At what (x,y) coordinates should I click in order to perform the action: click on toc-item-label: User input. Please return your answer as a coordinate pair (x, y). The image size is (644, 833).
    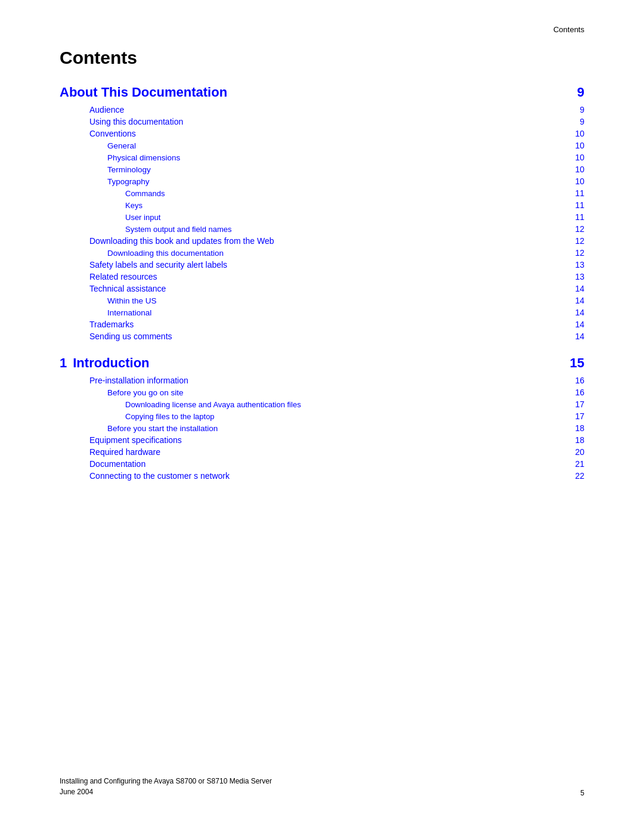
    Looking at the image, I should click on (143, 217).